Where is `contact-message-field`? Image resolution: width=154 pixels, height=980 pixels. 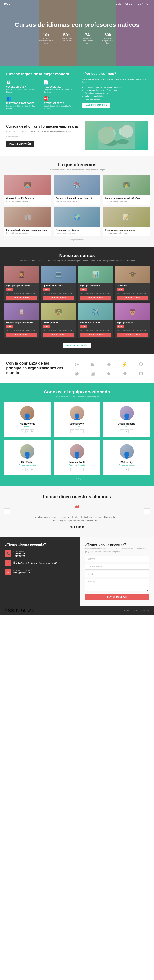
contact-message-field is located at coordinates (117, 585).